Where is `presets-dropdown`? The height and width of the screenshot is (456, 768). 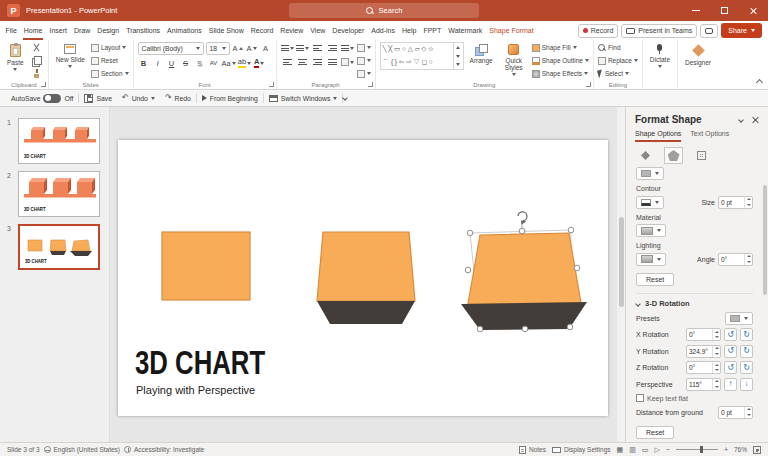 presets-dropdown is located at coordinates (739, 318).